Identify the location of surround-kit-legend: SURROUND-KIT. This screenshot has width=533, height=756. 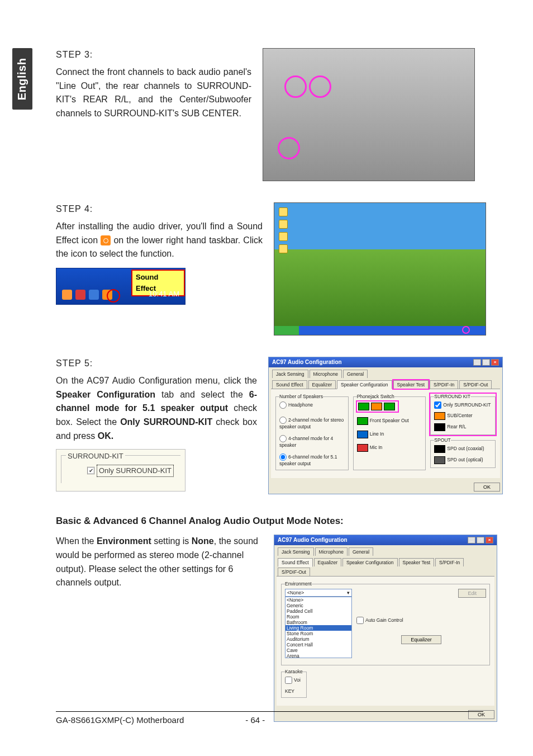
(96, 456).